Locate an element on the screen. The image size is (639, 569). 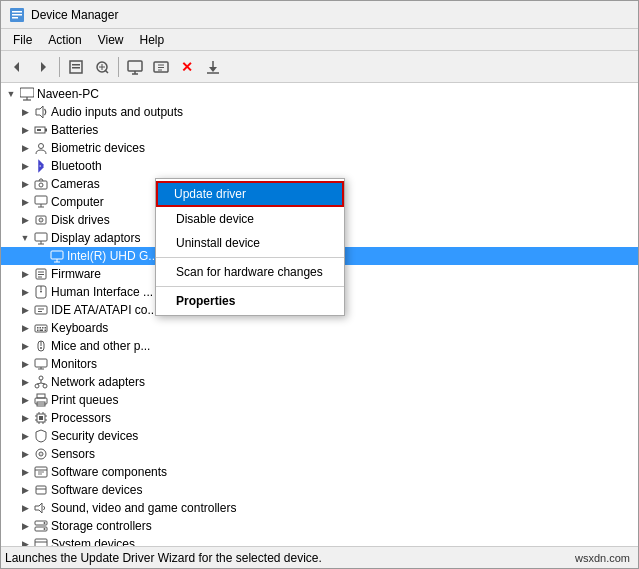
expand-intel is located at coordinates (41, 256).